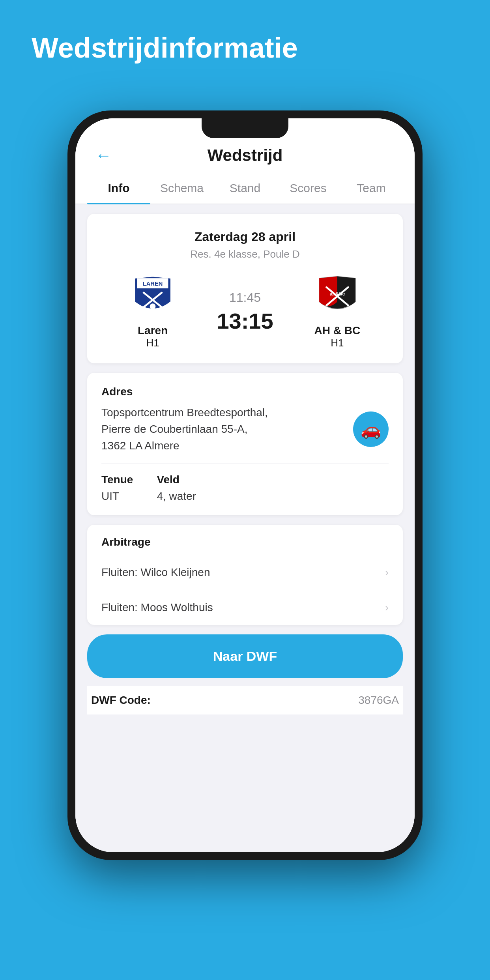 The image size is (490, 980). Describe the element at coordinates (371, 429) in the screenshot. I see `navigate-button: 🚗` at that location.